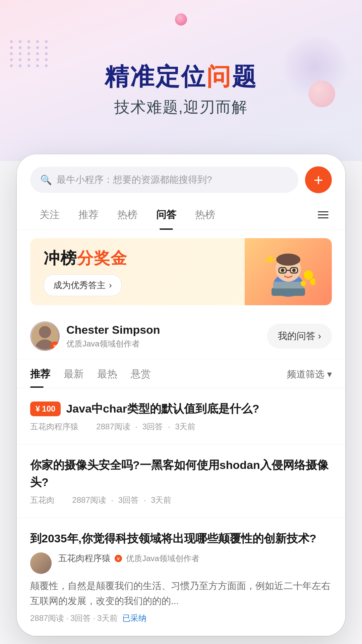 The width and height of the screenshot is (362, 644). I want to click on cartoon-character, so click(288, 272).